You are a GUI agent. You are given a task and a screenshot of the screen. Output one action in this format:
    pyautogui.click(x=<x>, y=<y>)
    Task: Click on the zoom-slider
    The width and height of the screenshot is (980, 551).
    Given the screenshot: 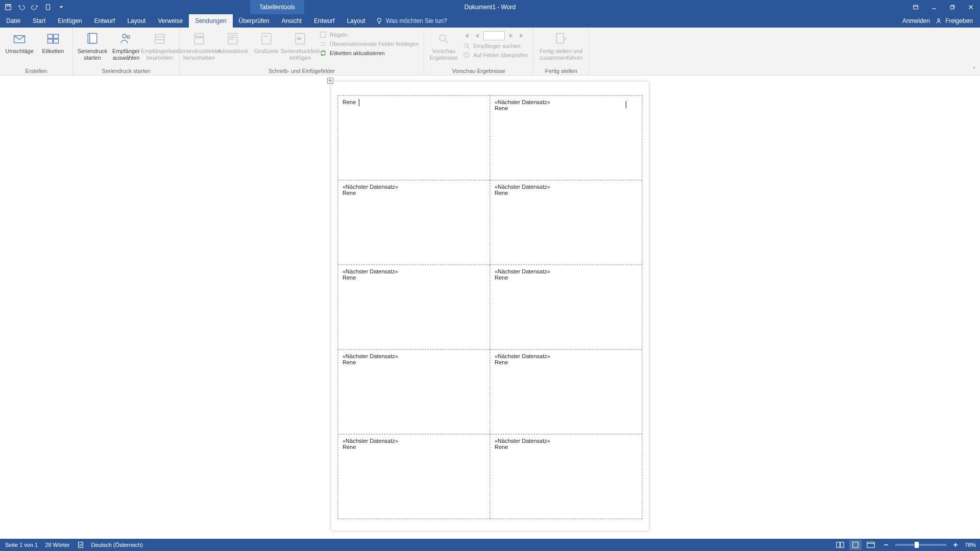 What is the action you would take?
    pyautogui.click(x=921, y=545)
    